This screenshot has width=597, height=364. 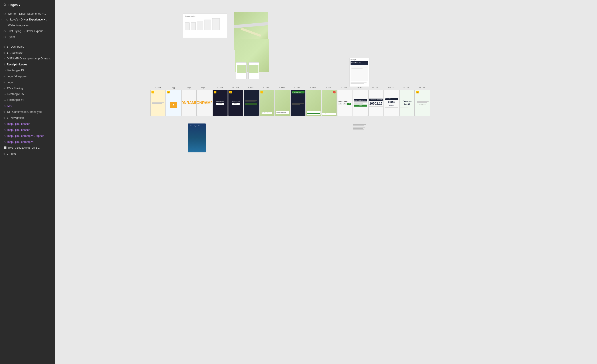 What do you see at coordinates (314, 88) in the screenshot?
I see `layer-thumb-label: 7 - Navi...` at bounding box center [314, 88].